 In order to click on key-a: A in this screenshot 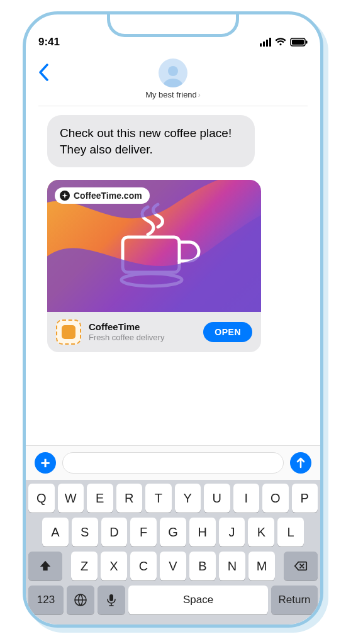, I will do `click(55, 532)`.